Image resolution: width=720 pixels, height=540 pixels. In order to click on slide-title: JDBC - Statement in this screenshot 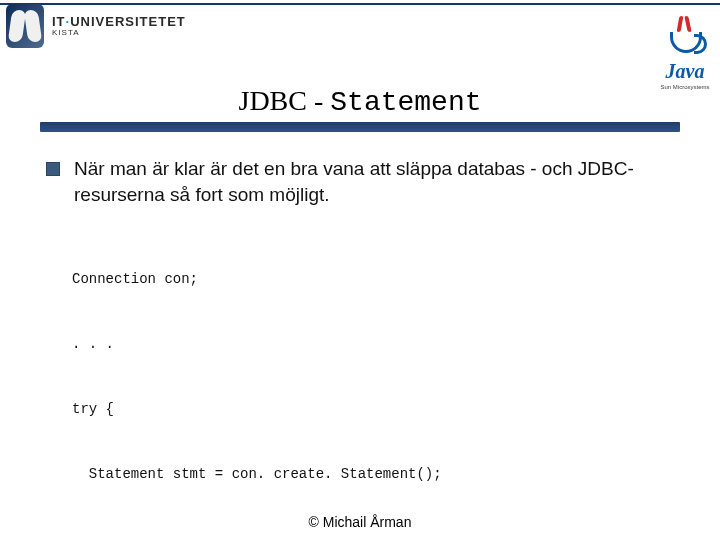, I will do `click(360, 102)`.